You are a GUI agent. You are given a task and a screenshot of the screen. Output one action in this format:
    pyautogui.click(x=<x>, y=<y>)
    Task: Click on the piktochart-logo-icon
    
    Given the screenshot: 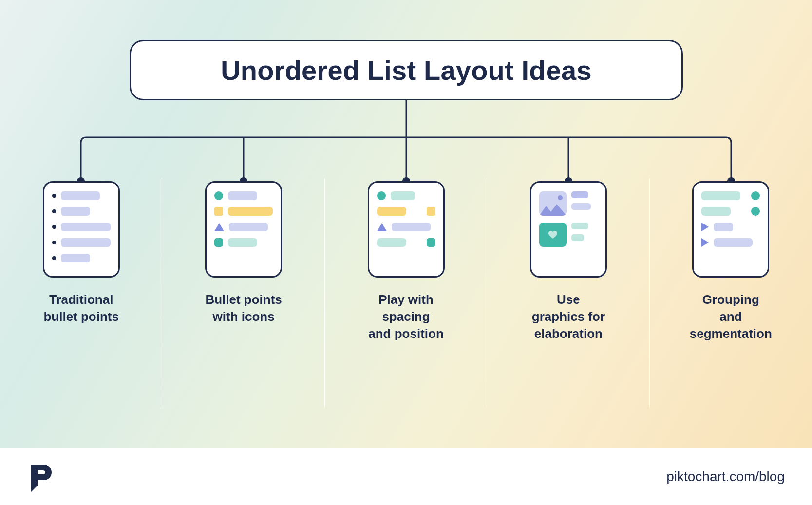 What is the action you would take?
    pyautogui.click(x=40, y=477)
    